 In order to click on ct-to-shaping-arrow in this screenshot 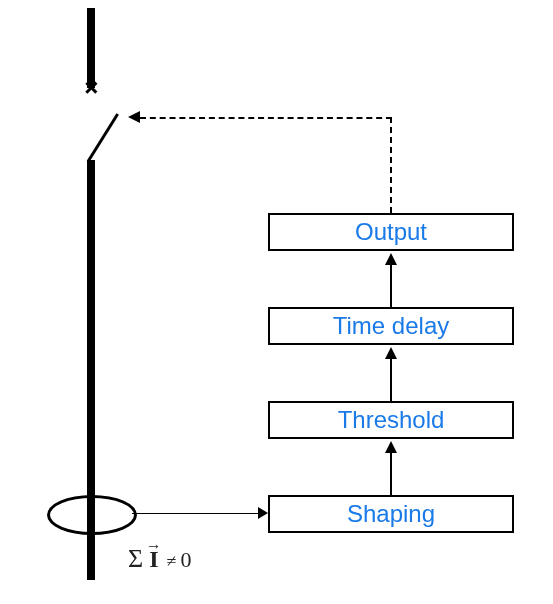, I will do `click(196, 514)`.